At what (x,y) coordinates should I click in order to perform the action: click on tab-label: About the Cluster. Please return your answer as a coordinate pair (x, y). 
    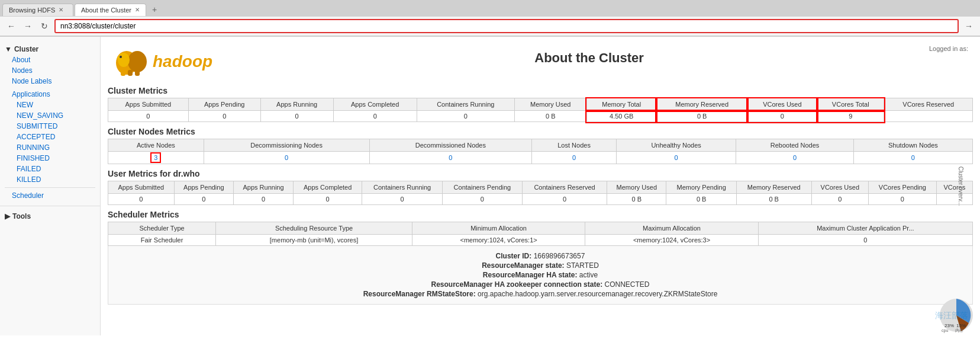
    Looking at the image, I should click on (107, 10).